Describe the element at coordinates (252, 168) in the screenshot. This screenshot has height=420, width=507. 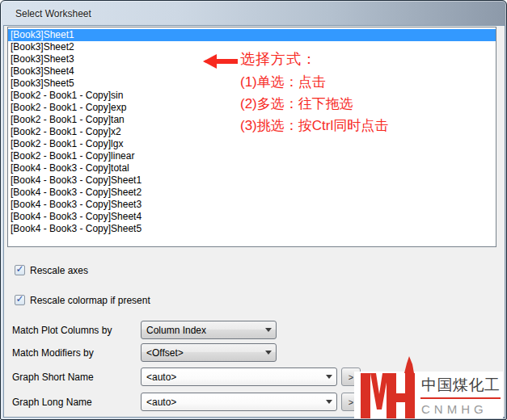
I see `list-item: [Book4 - Book3 - Copy]total` at that location.